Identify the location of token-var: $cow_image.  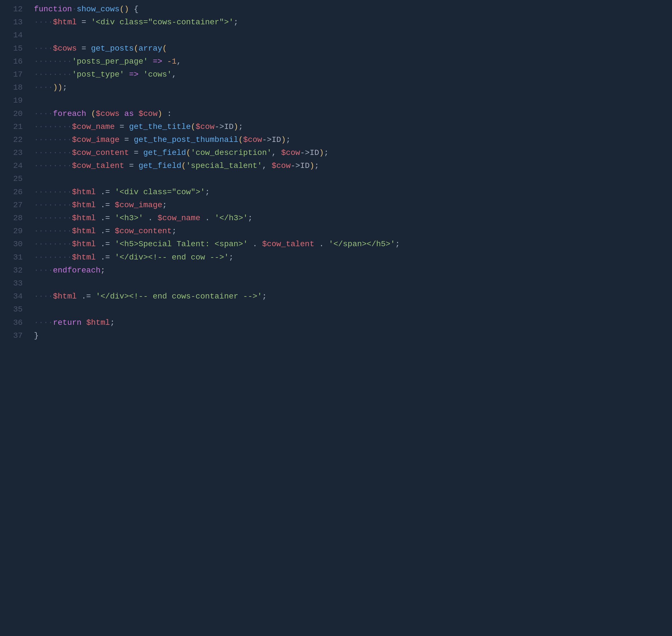
(139, 205).